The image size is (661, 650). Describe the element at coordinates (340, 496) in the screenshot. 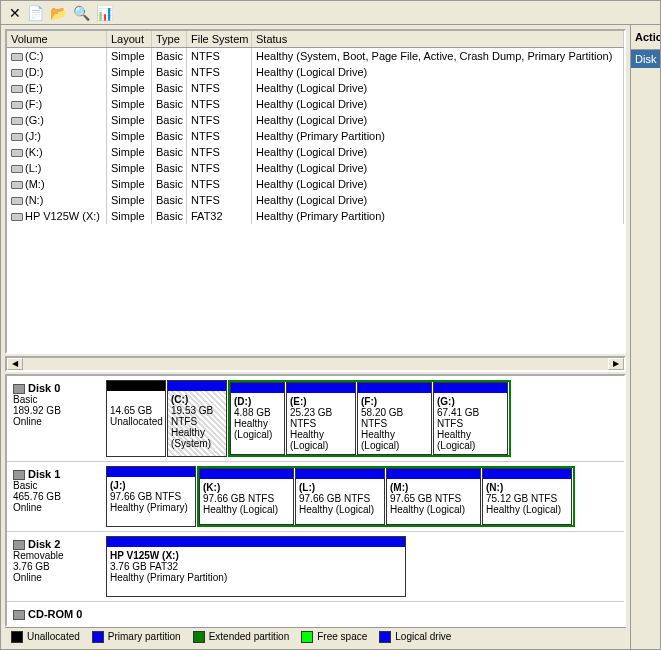

I see `partition: (L:)97.66 GB NTFSHealthy (Logical)` at that location.